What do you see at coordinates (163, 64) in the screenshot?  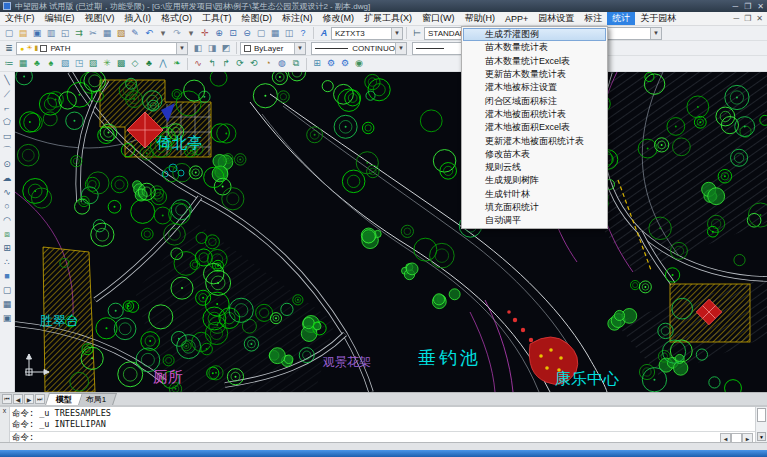 I see `slope-symbol-icon: ⋀` at bounding box center [163, 64].